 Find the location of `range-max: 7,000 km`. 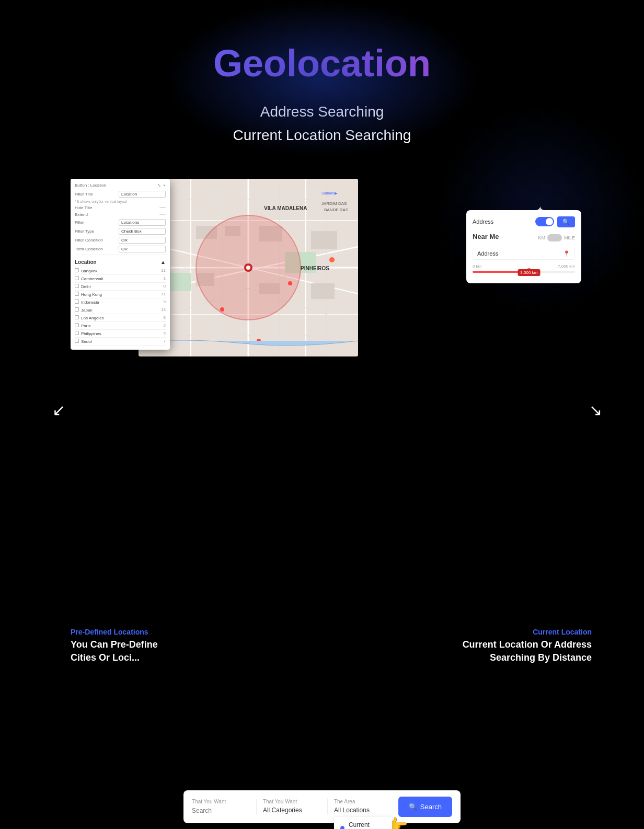

range-max: 7,000 km is located at coordinates (567, 267).